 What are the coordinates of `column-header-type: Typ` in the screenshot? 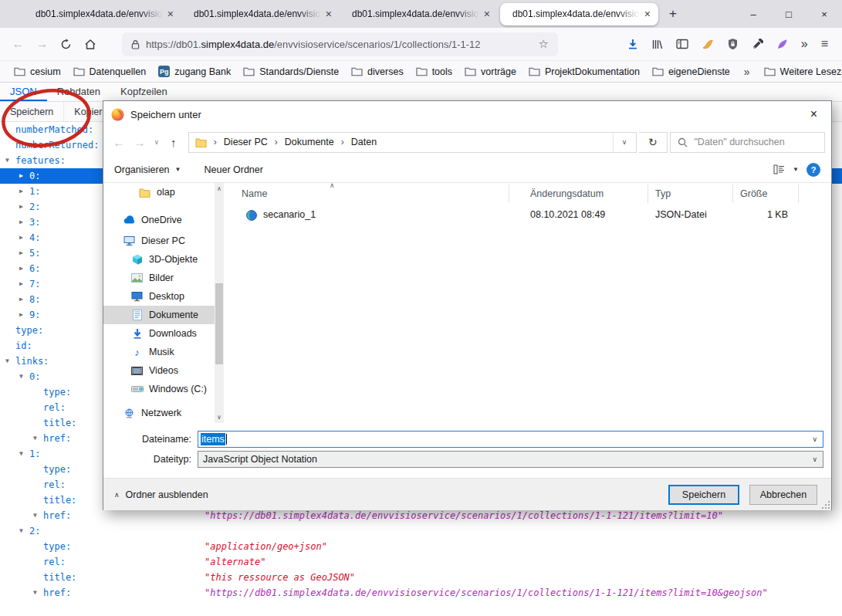 It's located at (663, 194).